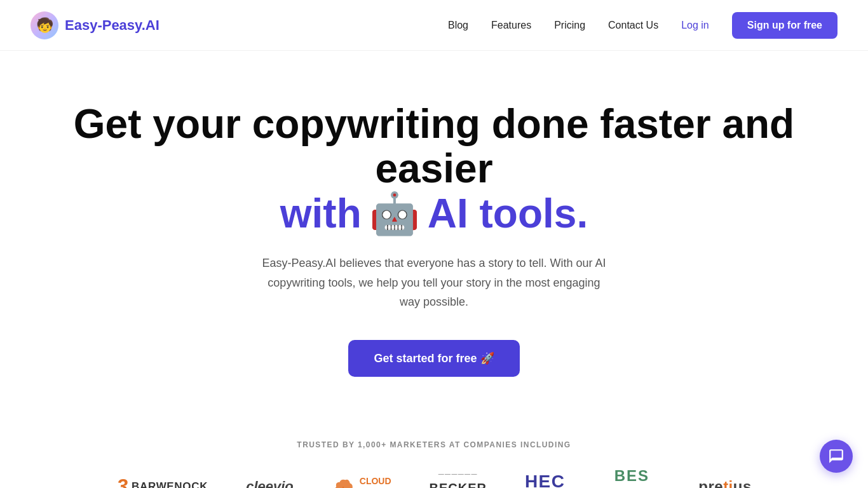 This screenshot has height=488, width=868. I want to click on logo-pretius: pretius, so click(724, 483).